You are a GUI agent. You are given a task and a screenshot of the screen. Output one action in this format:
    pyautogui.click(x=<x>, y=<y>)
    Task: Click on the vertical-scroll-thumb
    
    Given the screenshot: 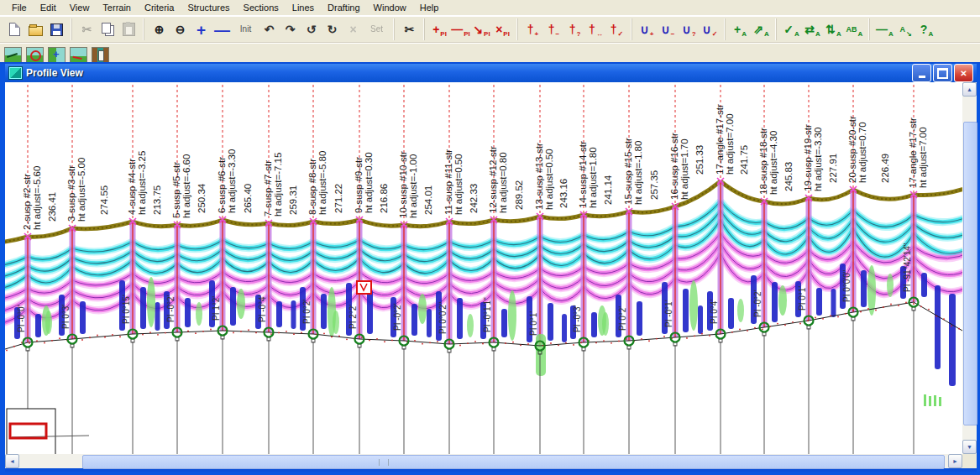 What is the action you would take?
    pyautogui.click(x=971, y=274)
    